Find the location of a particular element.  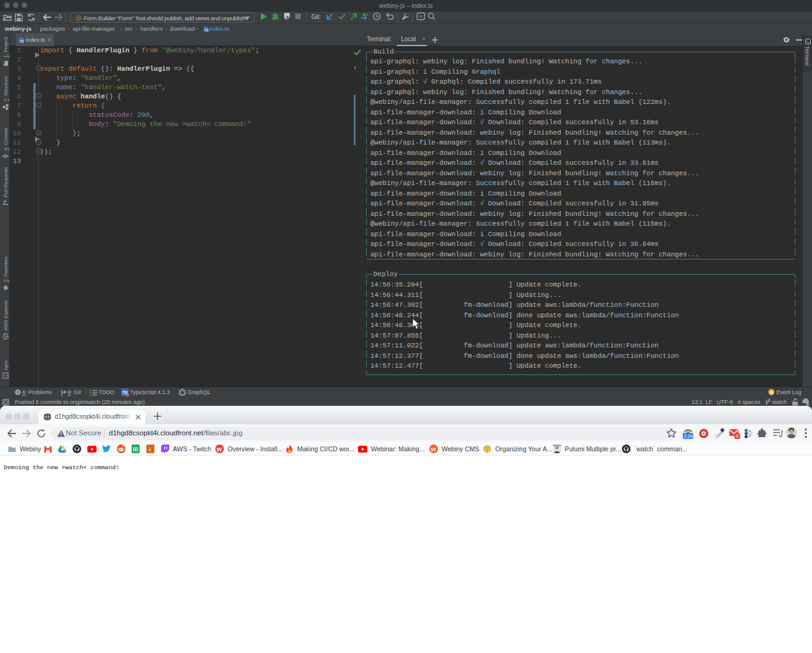

svg-text: 2.26 is located at coordinates (689, 437).